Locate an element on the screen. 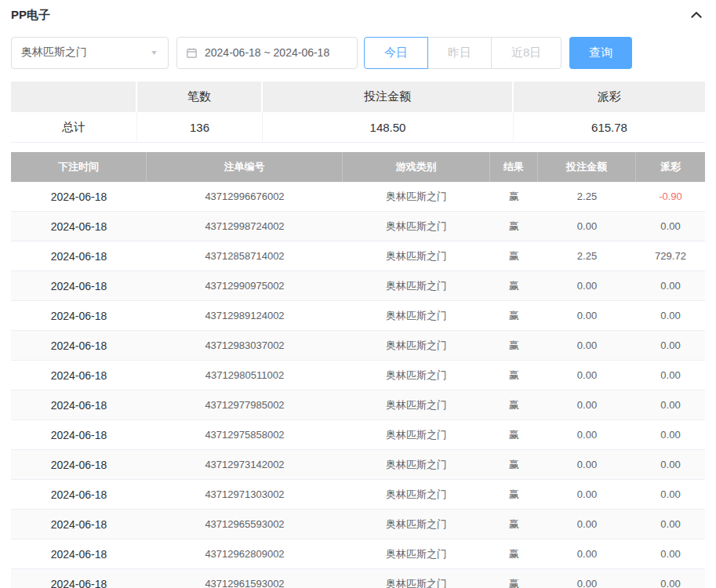 The image size is (716, 588). bet-amount-cell: 2.25 is located at coordinates (587, 256).